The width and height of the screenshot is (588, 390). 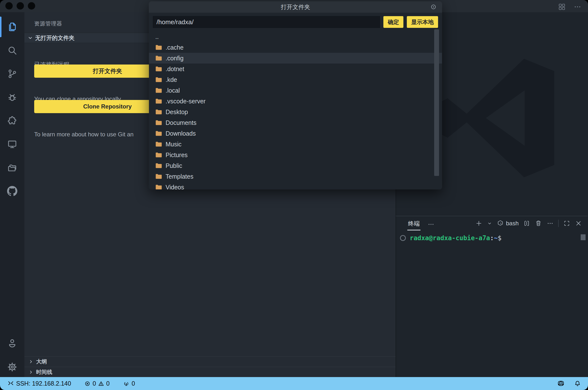 What do you see at coordinates (12, 50) in the screenshot?
I see `sidebar-item-search` at bounding box center [12, 50].